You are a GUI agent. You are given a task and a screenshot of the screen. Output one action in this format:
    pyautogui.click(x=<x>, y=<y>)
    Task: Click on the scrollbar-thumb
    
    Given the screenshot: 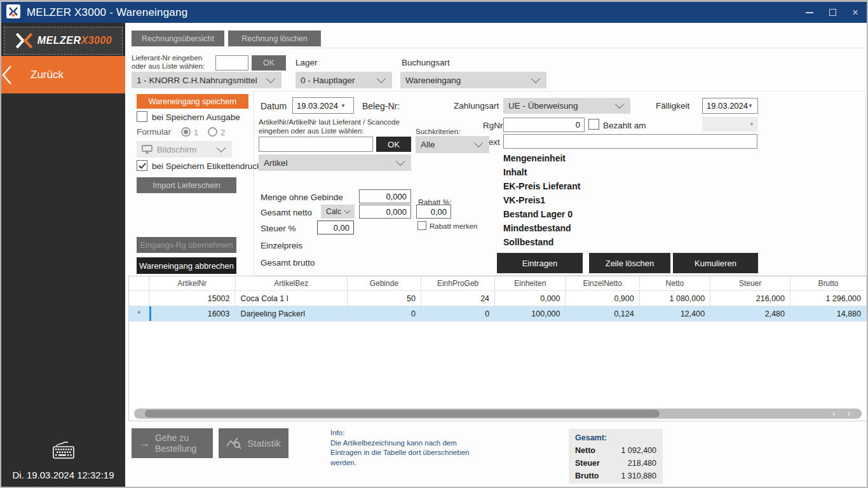 What is the action you would take?
    pyautogui.click(x=402, y=414)
    